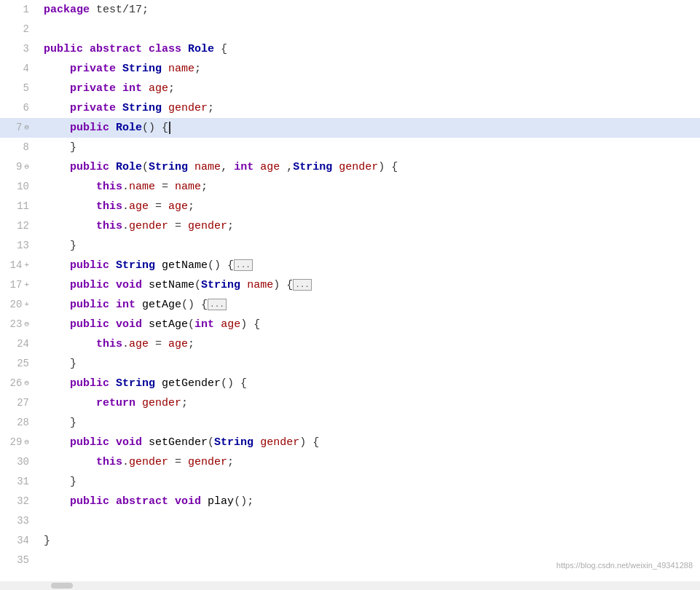 The image size is (700, 590). I want to click on code-line: 20+ public int getAge() {..., so click(350, 304).